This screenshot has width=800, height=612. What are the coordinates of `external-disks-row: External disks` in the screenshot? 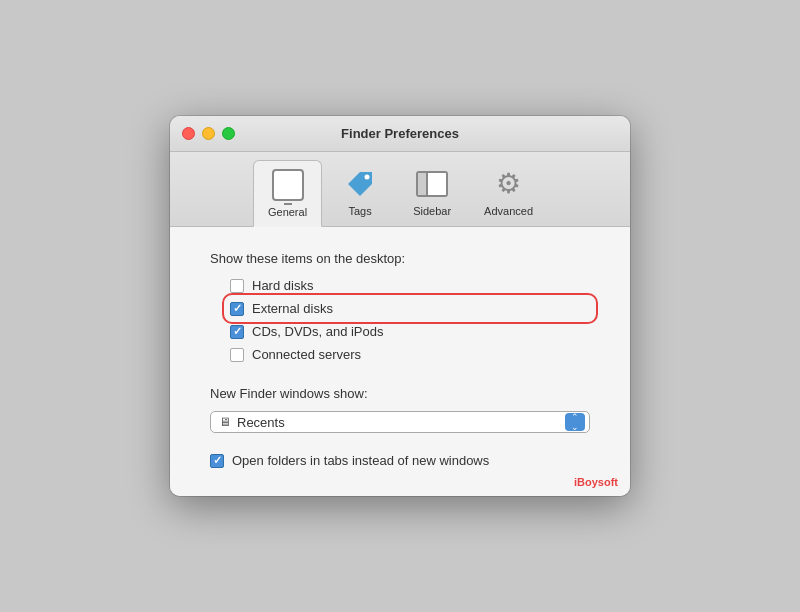 It's located at (410, 308).